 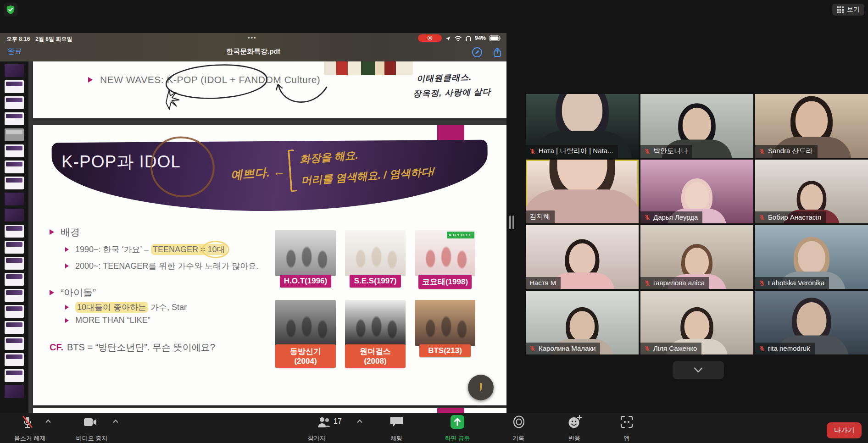 What do you see at coordinates (812, 126) in the screenshot?
I see `participant-video-tile: Sandra 산드라` at bounding box center [812, 126].